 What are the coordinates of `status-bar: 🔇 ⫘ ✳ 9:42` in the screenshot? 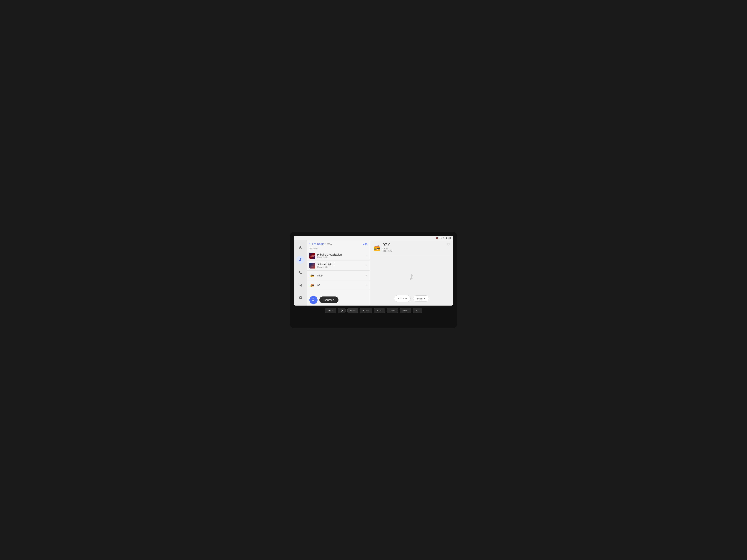 It's located at (374, 238).